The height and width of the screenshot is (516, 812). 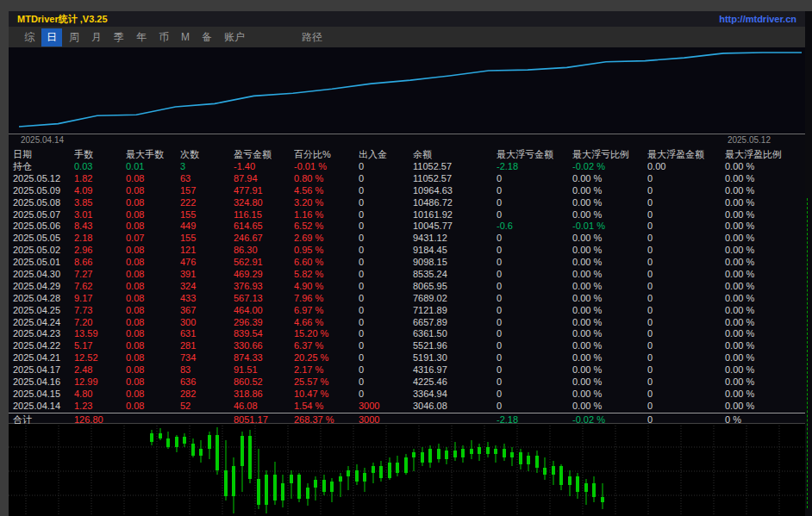 What do you see at coordinates (185, 37) in the screenshot?
I see `menu-item-8: M` at bounding box center [185, 37].